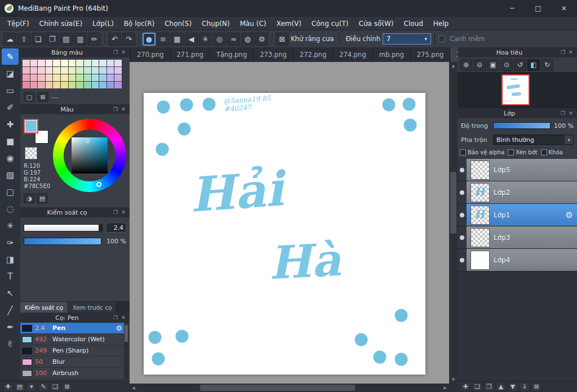 The image size is (577, 392). Describe the element at coordinates (513, 387) in the screenshot. I see `move-layer-down-icon: ▼` at that location.